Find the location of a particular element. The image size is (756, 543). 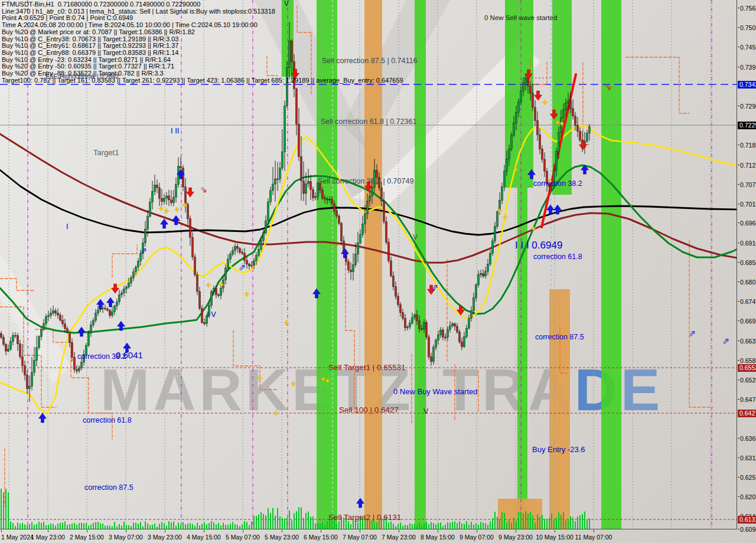

chart-label: 0.6041 is located at coordinates (129, 355).